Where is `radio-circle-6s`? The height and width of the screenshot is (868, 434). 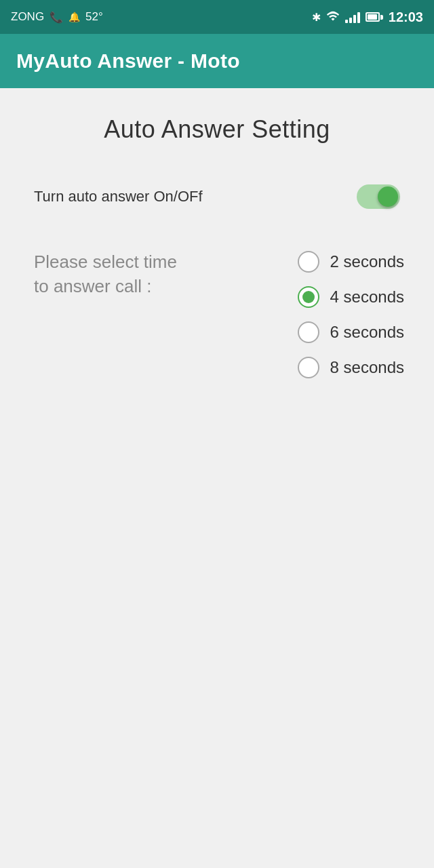 radio-circle-6s is located at coordinates (309, 332).